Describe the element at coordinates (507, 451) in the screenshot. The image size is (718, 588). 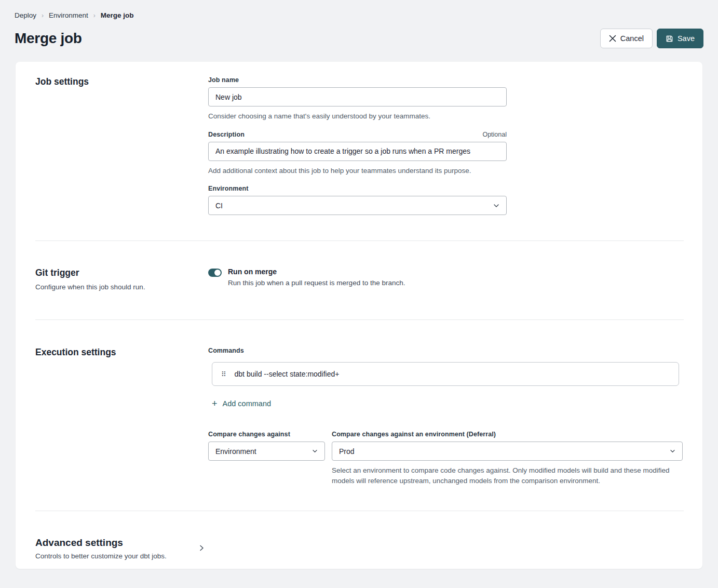
I see `deferral-select: Prod` at that location.